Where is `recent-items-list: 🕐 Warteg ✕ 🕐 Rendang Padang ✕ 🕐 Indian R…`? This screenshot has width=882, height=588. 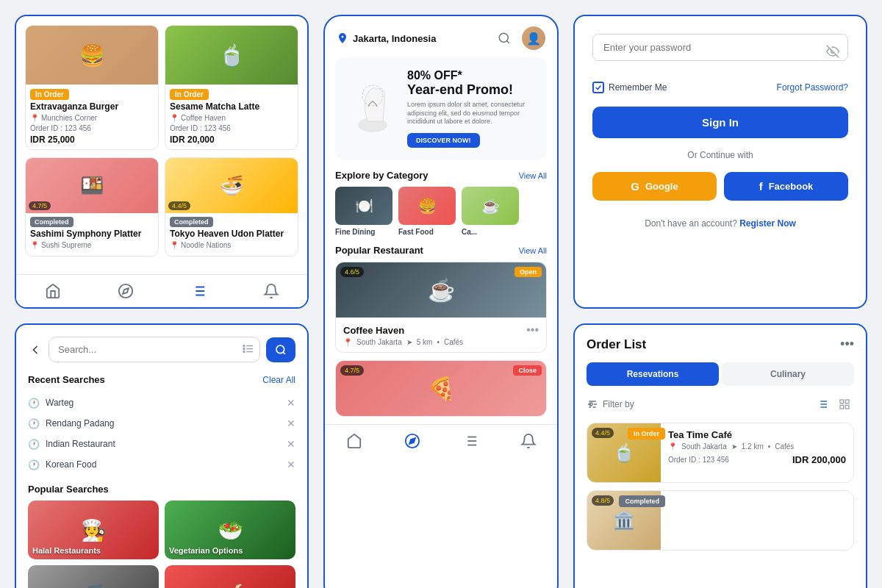 recent-items-list: 🕐 Warteg ✕ 🕐 Rendang Padang ✕ 🕐 Indian R… is located at coordinates (162, 434).